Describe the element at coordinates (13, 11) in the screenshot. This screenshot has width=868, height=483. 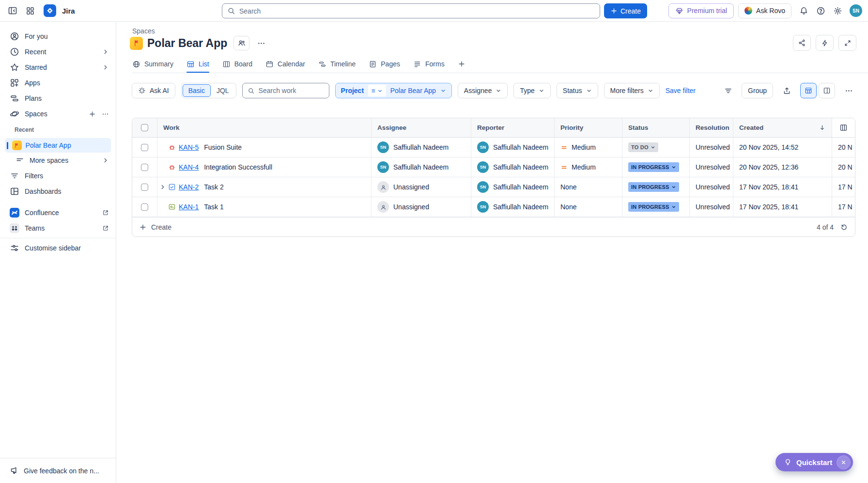
I see `collapse-sidebar-button` at that location.